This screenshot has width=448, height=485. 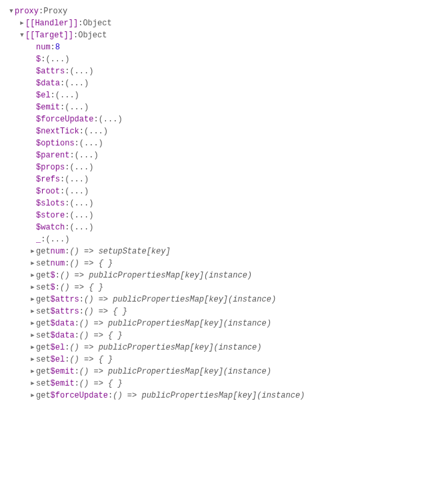 What do you see at coordinates (63, 384) in the screenshot?
I see `object-key: $emit` at bounding box center [63, 384].